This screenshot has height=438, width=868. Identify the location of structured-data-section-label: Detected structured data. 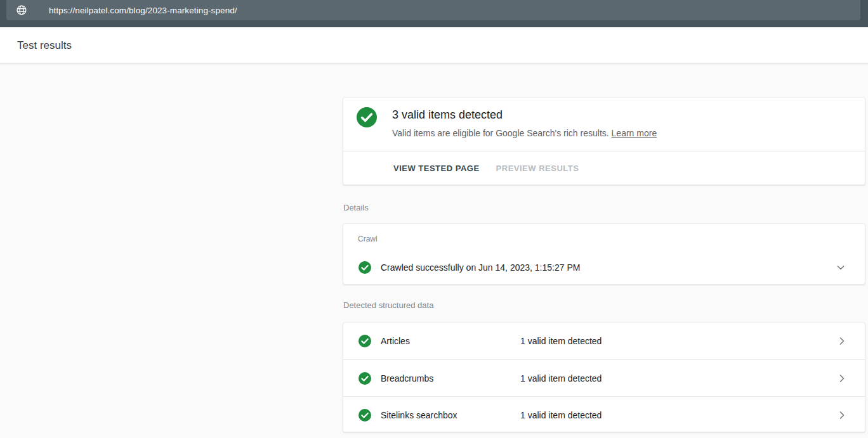
(388, 306).